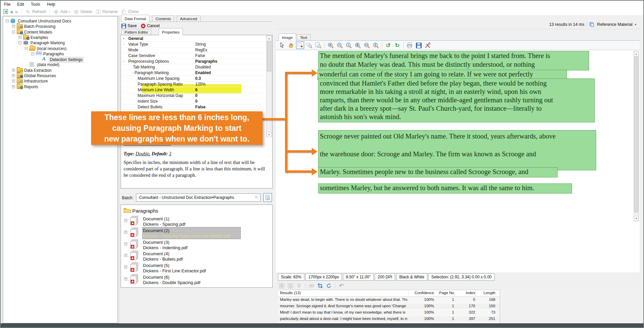 Image resolution: width=644 pixels, height=328 pixels. Describe the element at coordinates (186, 236) in the screenshot. I see `document-filename: Dickens - Spacing Ratio (and Line Width)…` at that location.